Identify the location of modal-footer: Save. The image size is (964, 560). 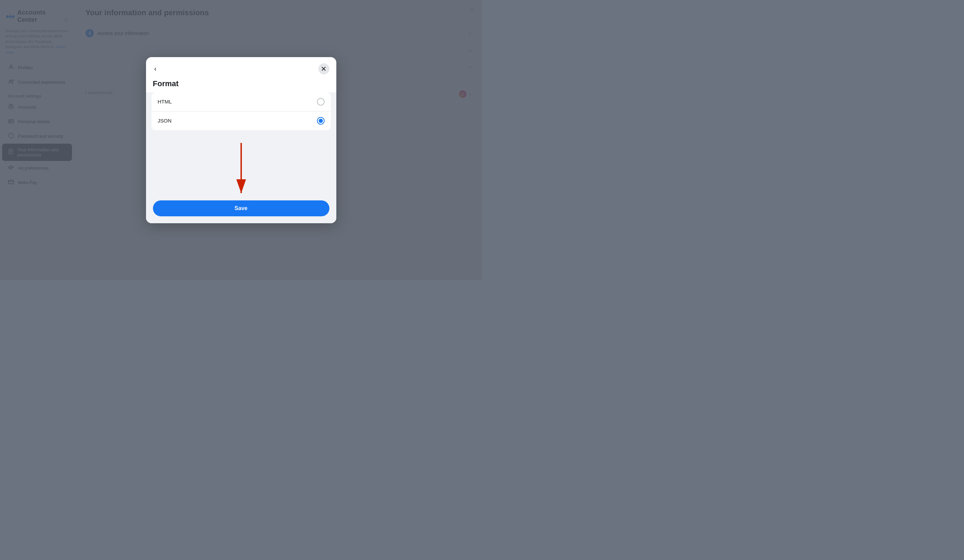
(241, 209).